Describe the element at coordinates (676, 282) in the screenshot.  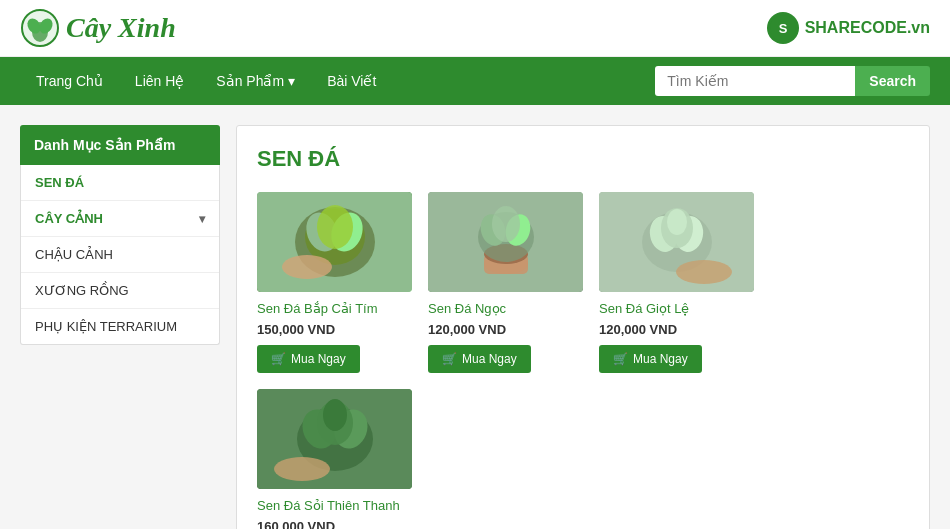
I see `product-card-3: Sen Đá Giọt Lệ 120,000 VND 🛒 Mua Ngay` at that location.